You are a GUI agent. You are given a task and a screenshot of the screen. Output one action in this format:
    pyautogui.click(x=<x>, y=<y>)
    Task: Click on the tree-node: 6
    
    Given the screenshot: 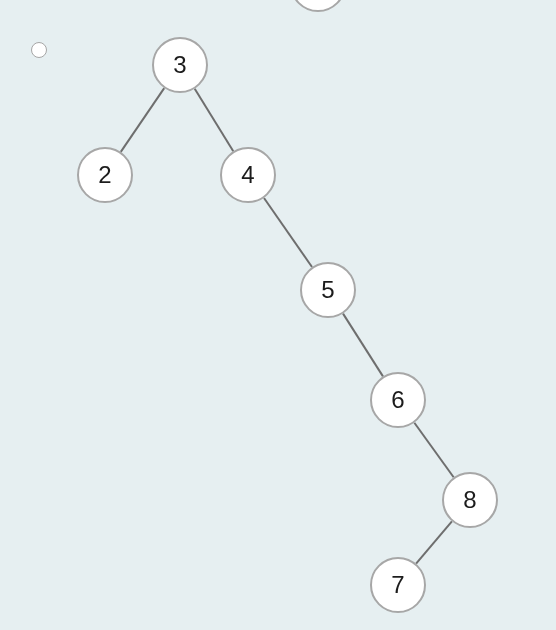 What is the action you would take?
    pyautogui.click(x=398, y=400)
    